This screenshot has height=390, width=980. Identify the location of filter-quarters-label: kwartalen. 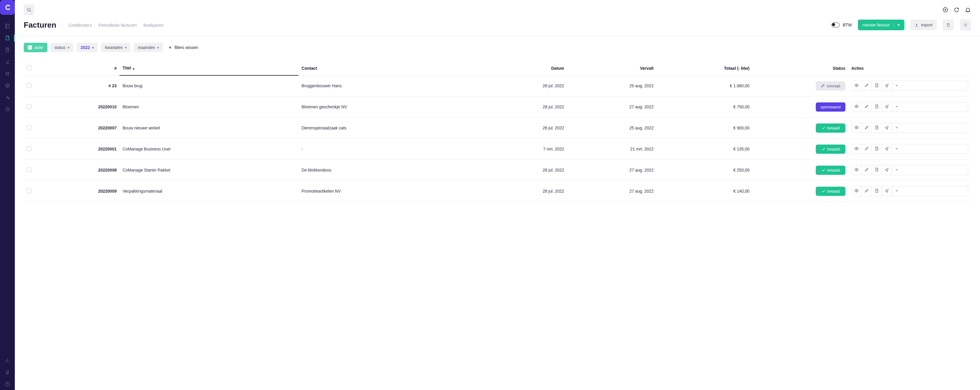
(114, 47).